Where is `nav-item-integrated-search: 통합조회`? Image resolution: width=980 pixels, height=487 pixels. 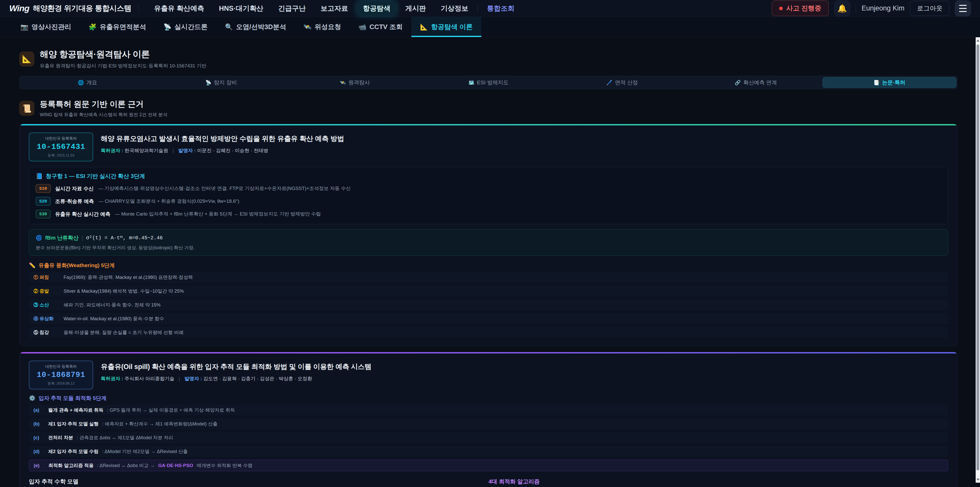 nav-item-integrated-search: 통합조회 is located at coordinates (501, 8).